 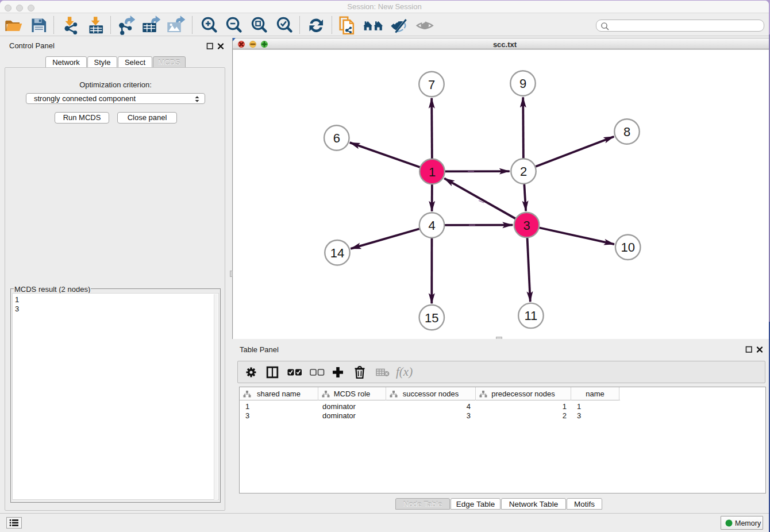 I want to click on svg-text: 14, so click(x=337, y=253).